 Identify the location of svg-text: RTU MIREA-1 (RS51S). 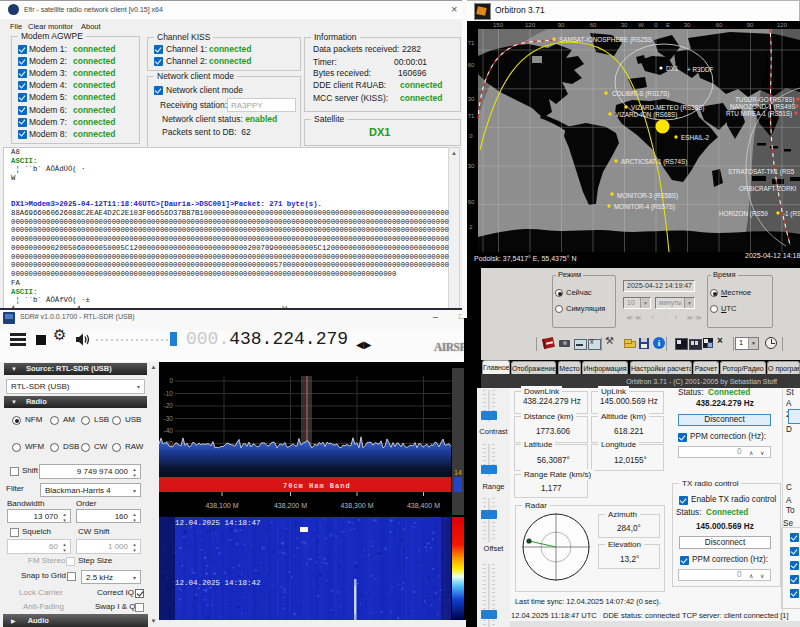
(759, 114).